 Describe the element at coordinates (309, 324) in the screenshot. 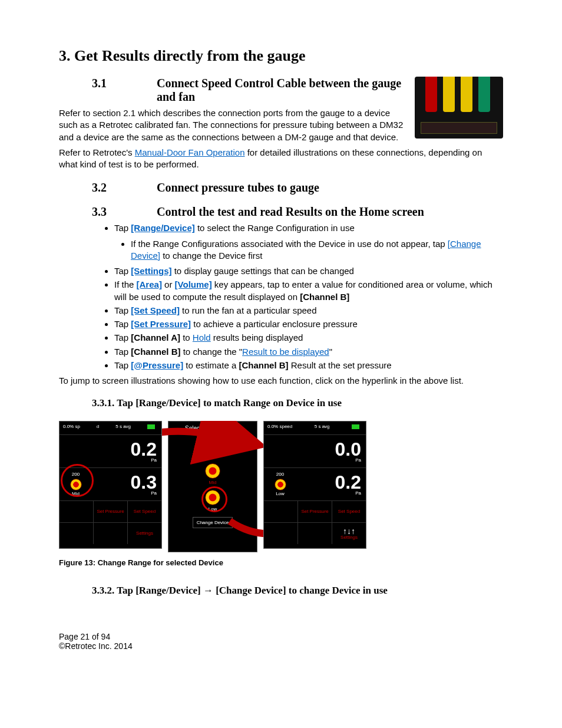

I see `list-item: Tap [Set Pressure] to achieve a particul…` at that location.